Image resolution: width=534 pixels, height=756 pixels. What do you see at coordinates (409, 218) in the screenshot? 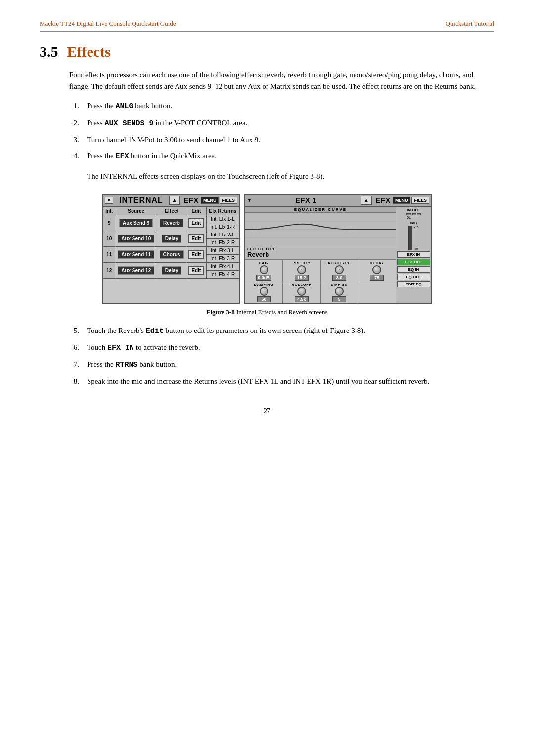
I see `in-meter-label: 0L` at bounding box center [409, 218].